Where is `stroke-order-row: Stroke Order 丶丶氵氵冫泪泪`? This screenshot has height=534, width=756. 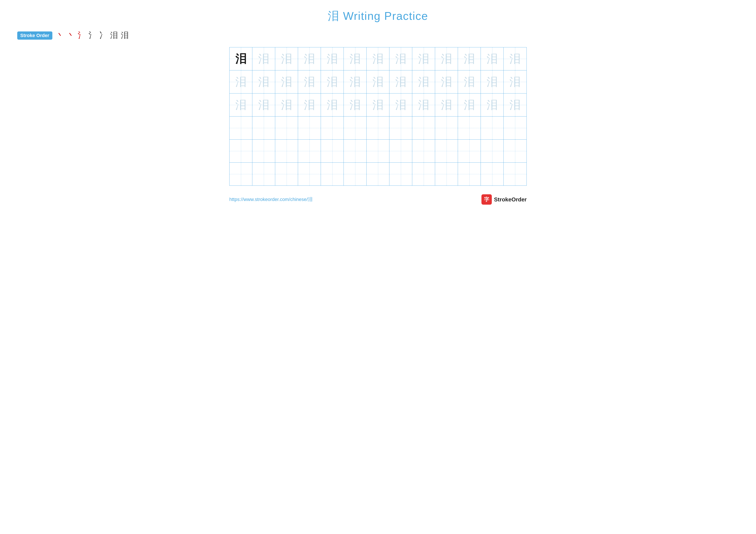 stroke-order-row: Stroke Order 丶丶氵氵冫泪泪 is located at coordinates (73, 36).